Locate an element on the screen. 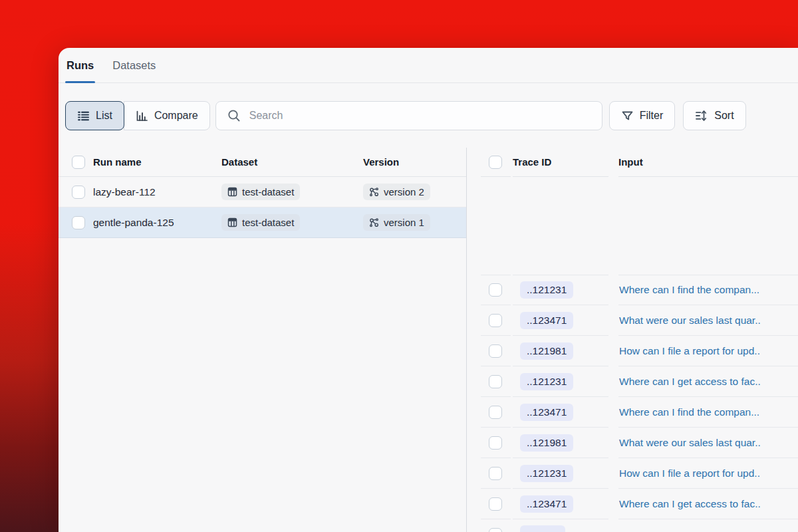 This screenshot has height=532, width=798. table-row: ..123471 Where can I find the compan... is located at coordinates (632, 412).